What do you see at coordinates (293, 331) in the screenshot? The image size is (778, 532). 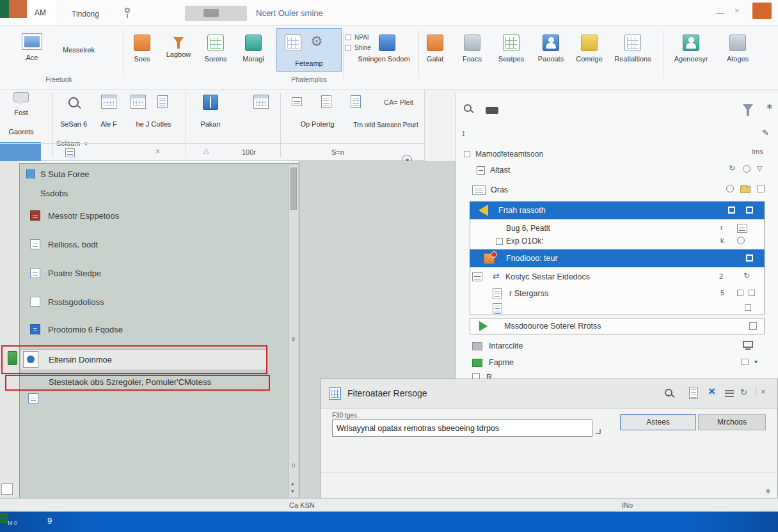 I see `folder-pane-scrollbar: 9 0 ▴ ▾` at bounding box center [293, 331].